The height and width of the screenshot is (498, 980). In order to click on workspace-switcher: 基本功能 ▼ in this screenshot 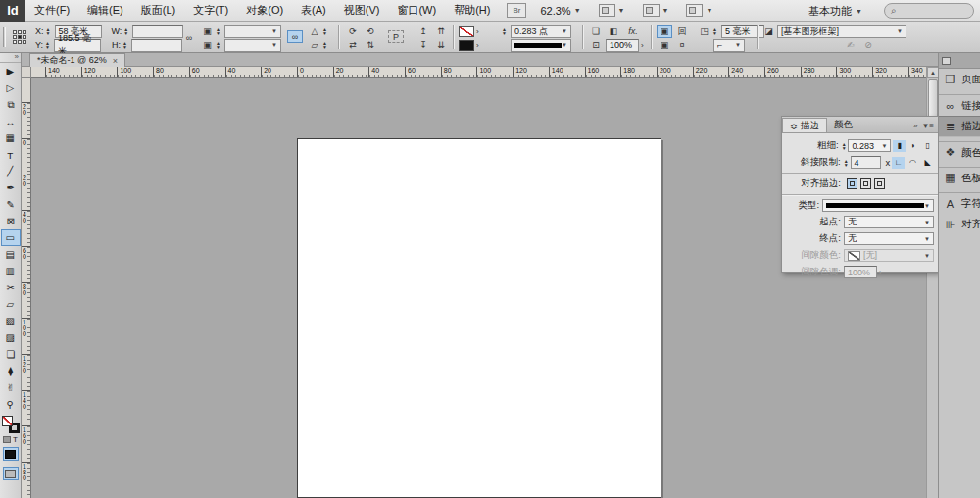, I will do `click(835, 11)`.